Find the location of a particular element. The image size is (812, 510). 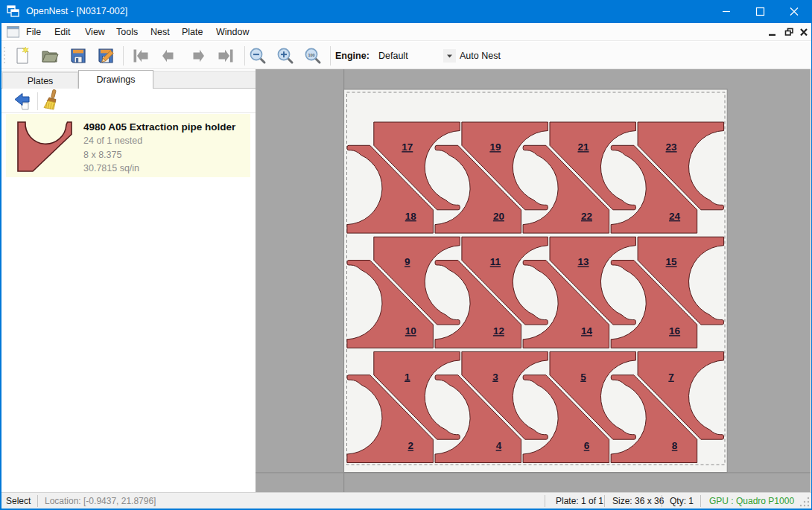

svg-text: 2 is located at coordinates (411, 445).